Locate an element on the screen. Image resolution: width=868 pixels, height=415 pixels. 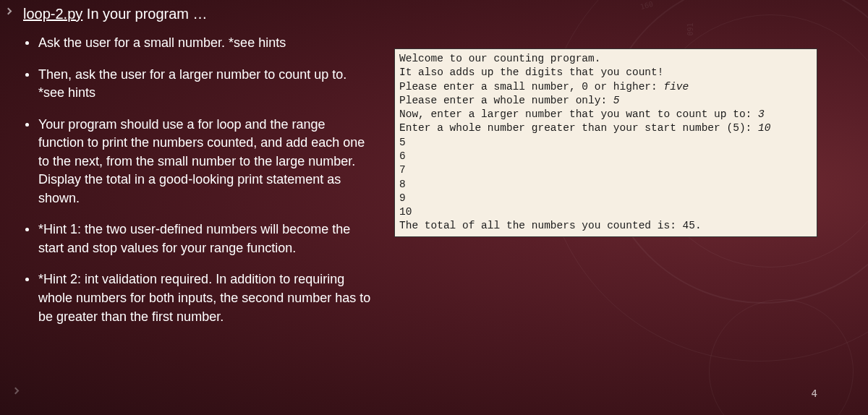
console-user-input: 5 is located at coordinates (616, 100).